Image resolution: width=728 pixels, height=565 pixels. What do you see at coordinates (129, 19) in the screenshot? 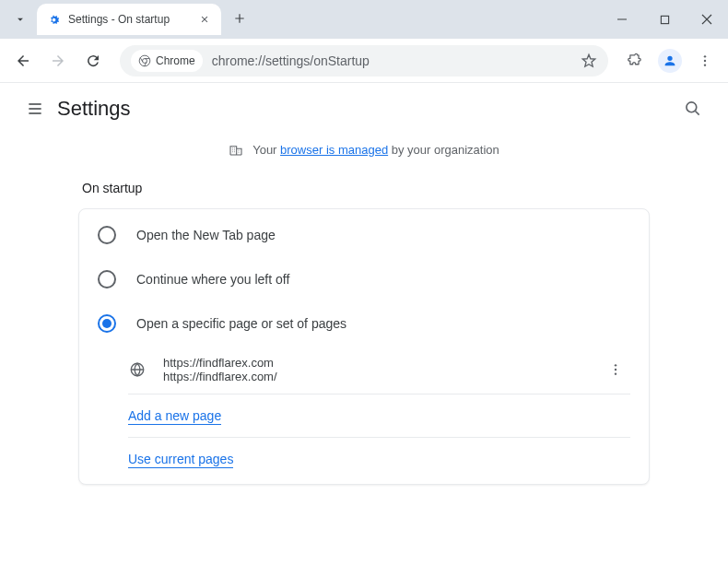
I see `browser-tab: Settings - On startup` at bounding box center [129, 19].